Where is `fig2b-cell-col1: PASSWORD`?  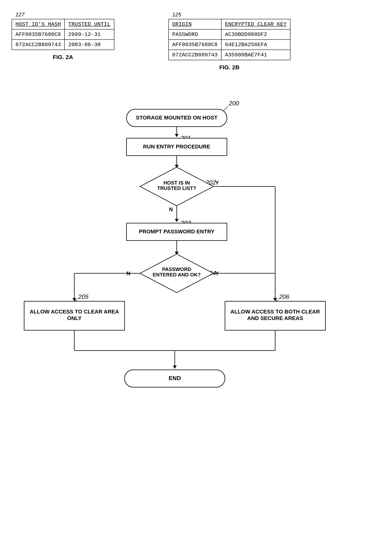 fig2b-cell-col1: PASSWORD is located at coordinates (195, 35).